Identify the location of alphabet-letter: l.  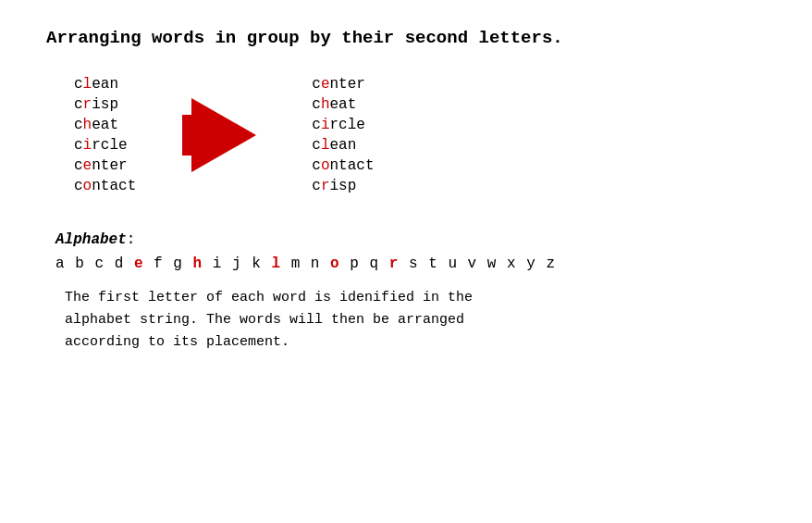
(276, 264).